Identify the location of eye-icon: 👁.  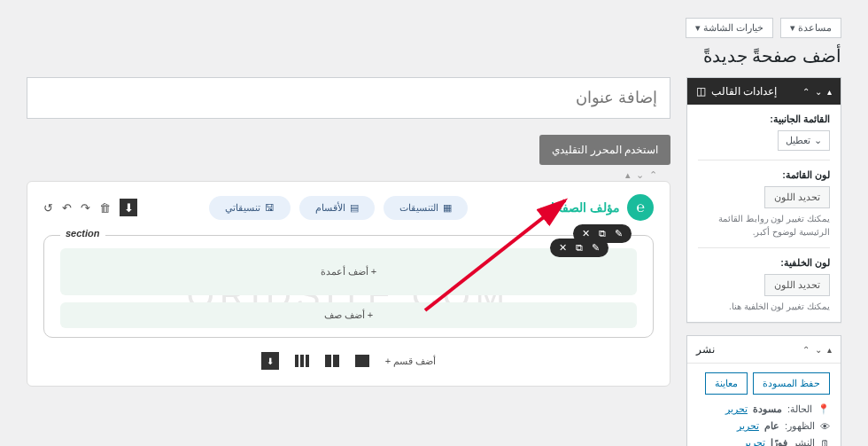
(825, 426).